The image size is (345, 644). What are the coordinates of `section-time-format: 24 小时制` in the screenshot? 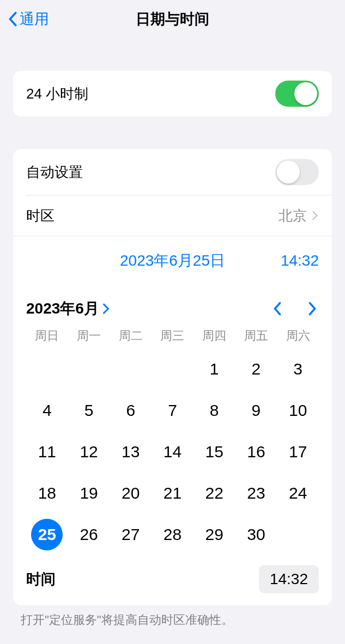 It's located at (172, 94).